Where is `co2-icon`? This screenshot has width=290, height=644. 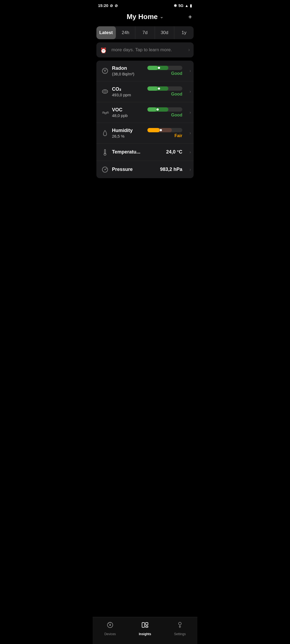
co2-icon is located at coordinates (105, 92).